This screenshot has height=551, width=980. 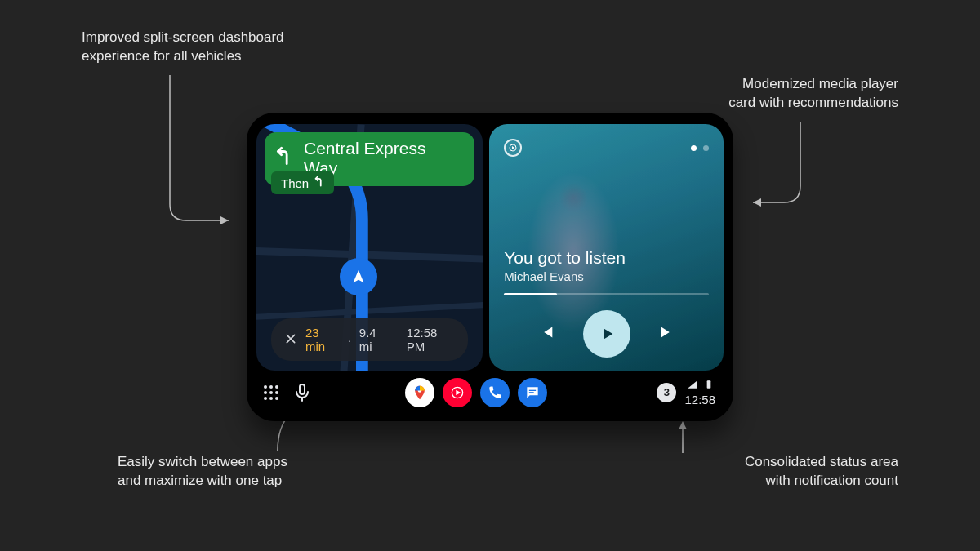 What do you see at coordinates (606, 247) in the screenshot?
I see `media-player-card: You got to listen Michael Evans` at bounding box center [606, 247].